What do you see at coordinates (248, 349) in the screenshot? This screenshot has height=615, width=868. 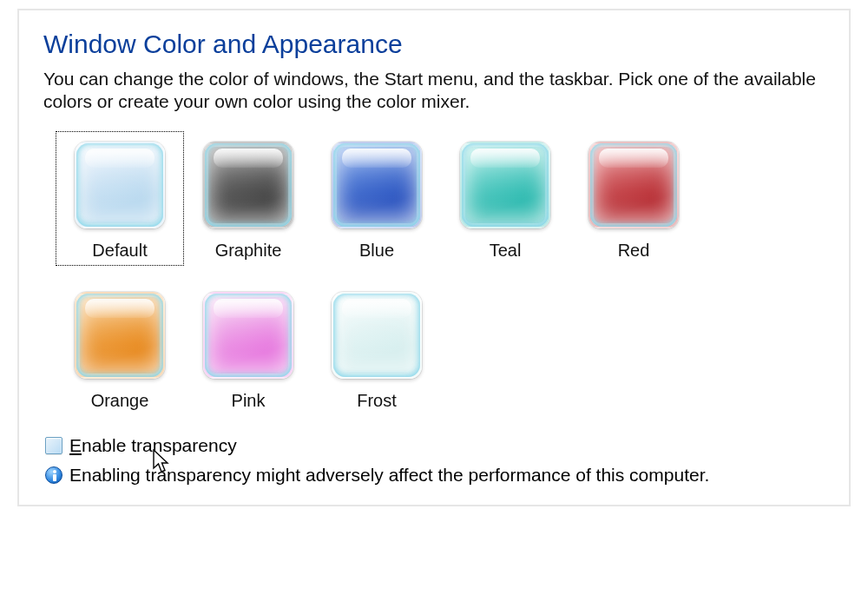 I see `color-swatch-pink: Pink` at bounding box center [248, 349].